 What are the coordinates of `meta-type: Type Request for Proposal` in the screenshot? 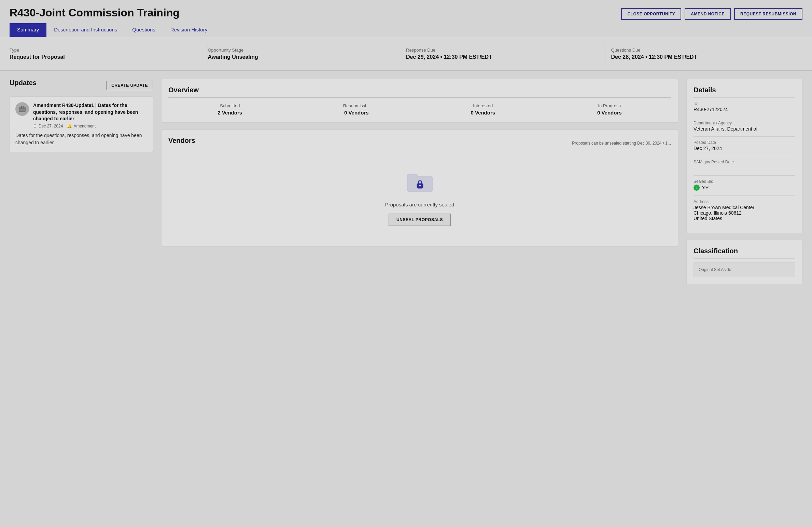 It's located at (109, 54).